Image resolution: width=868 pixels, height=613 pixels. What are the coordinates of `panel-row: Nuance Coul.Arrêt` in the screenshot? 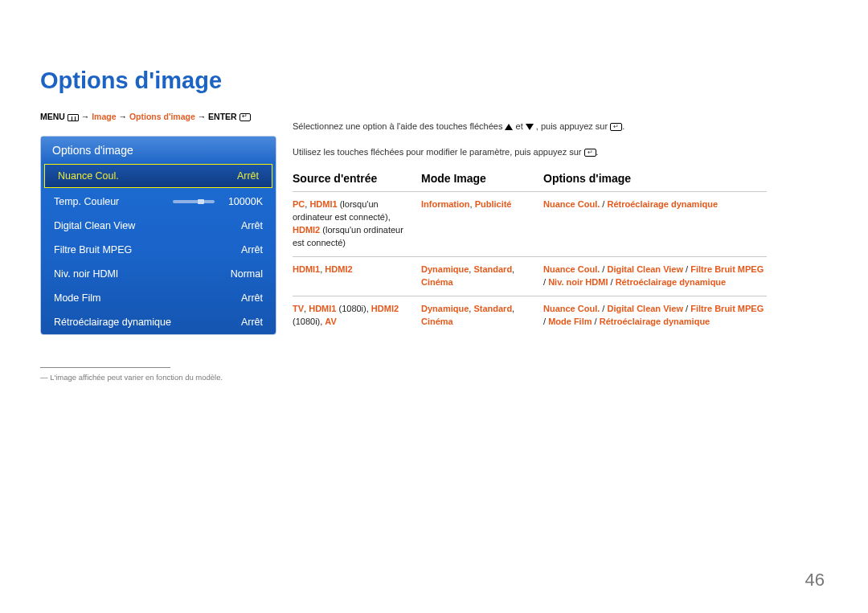 It's located at (158, 176).